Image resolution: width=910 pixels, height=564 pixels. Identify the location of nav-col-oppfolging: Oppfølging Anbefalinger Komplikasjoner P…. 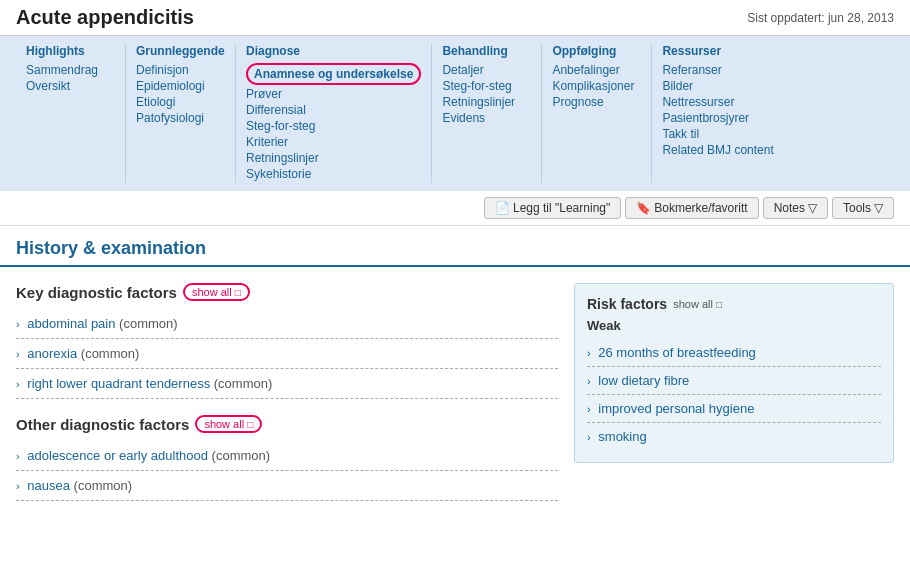
(597, 114).